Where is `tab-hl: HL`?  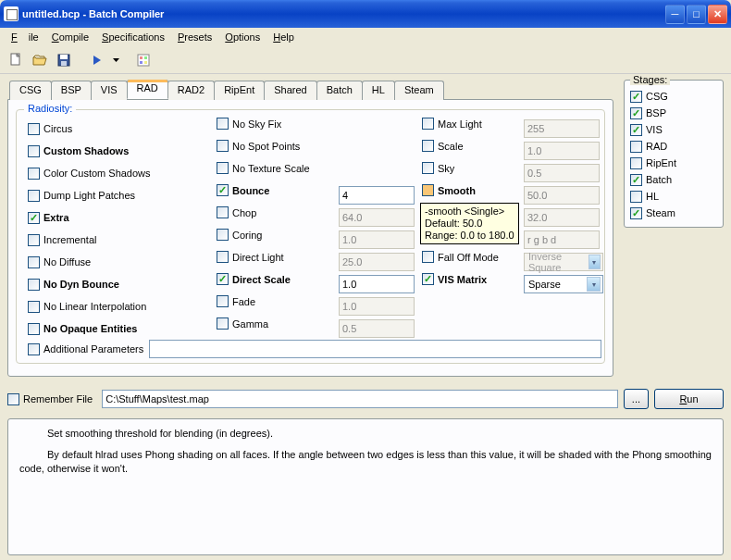
tab-hl: HL is located at coordinates (378, 91).